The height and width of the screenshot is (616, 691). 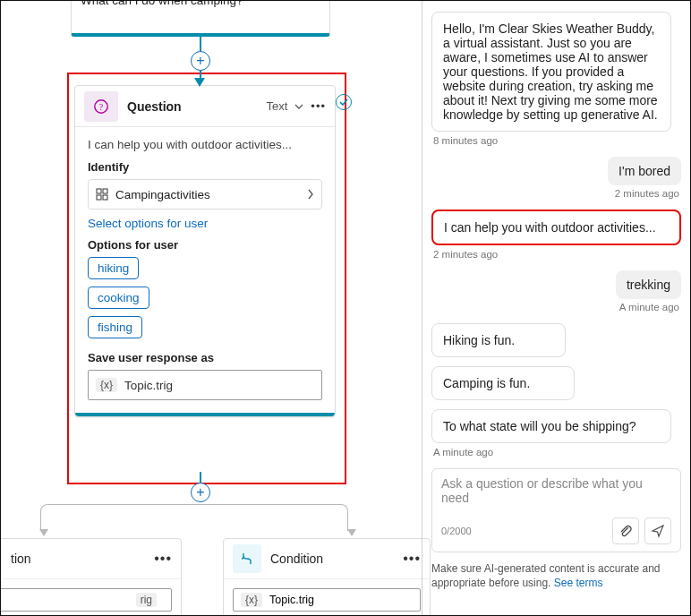 I want to click on trigger-node: What activities can I do outdoors? What …, so click(x=200, y=18).